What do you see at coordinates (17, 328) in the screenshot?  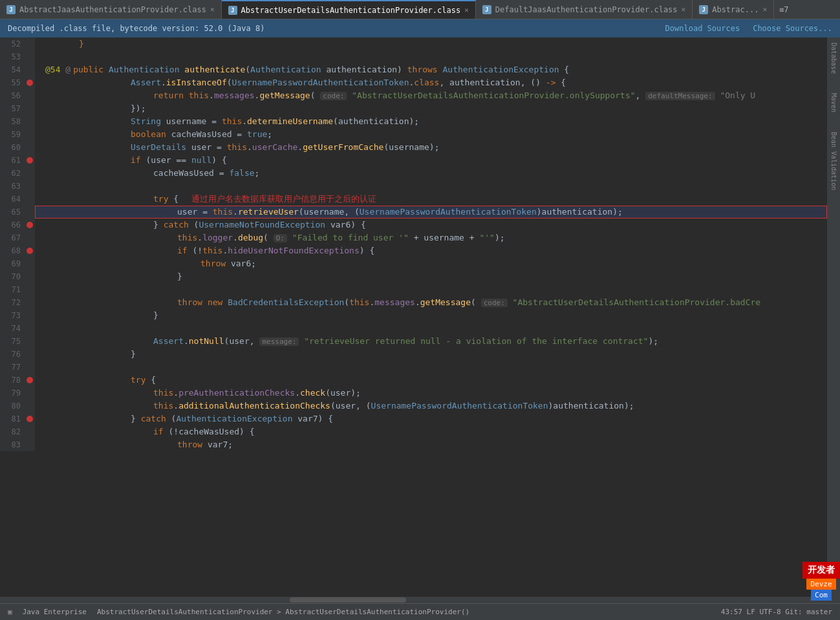 I see `gutter-row: 74` at bounding box center [17, 328].